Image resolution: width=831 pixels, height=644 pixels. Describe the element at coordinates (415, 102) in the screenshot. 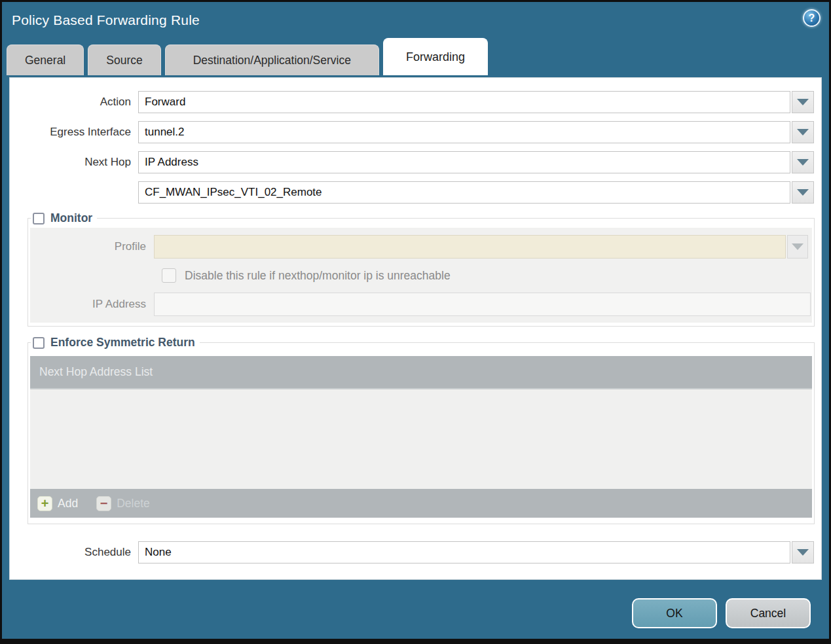

I see `action-row: Action` at that location.